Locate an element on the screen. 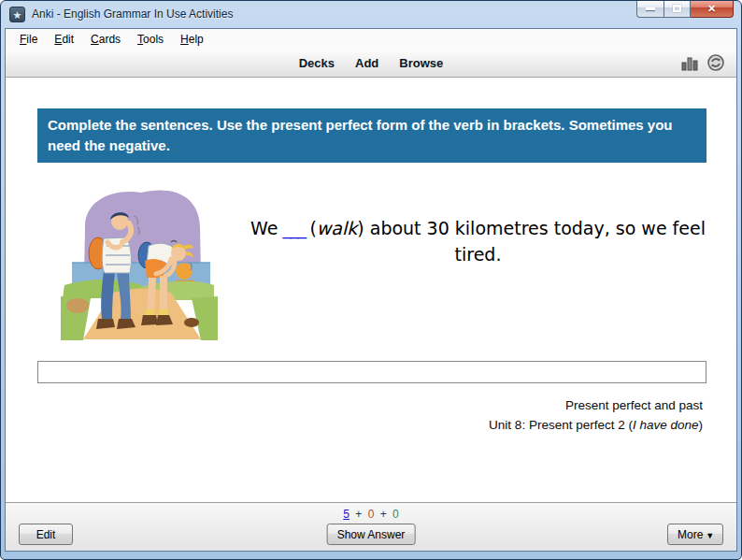 The height and width of the screenshot is (560, 742). answer-blank: ___ is located at coordinates (293, 228).